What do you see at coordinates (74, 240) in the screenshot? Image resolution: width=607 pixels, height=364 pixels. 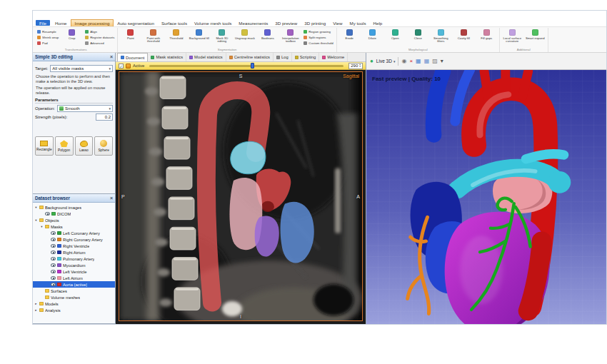 I see `tree-item: Right Coronary Artery` at bounding box center [74, 240].